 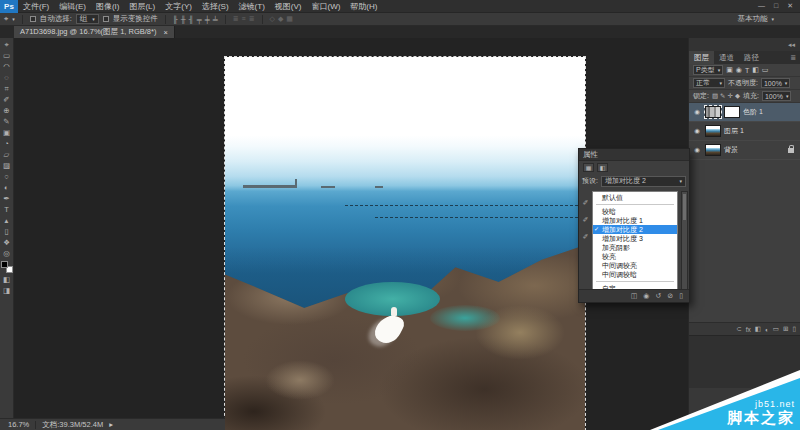 What do you see at coordinates (6, 100) in the screenshot?
I see `eyedropper-tool: ✐` at bounding box center [6, 100].